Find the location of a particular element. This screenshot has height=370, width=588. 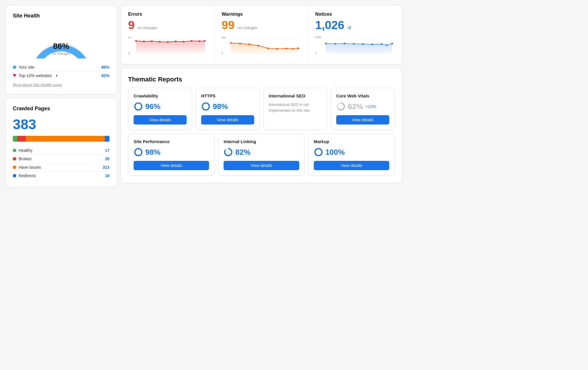

reports-bottom-grid: Site Performance 98% View details Intern… is located at coordinates (261, 155).